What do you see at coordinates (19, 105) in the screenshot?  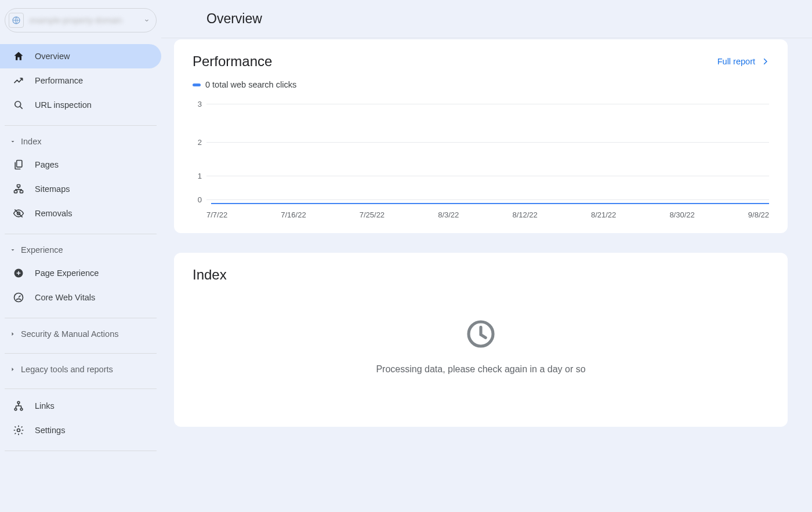 I see `search-icon` at bounding box center [19, 105].